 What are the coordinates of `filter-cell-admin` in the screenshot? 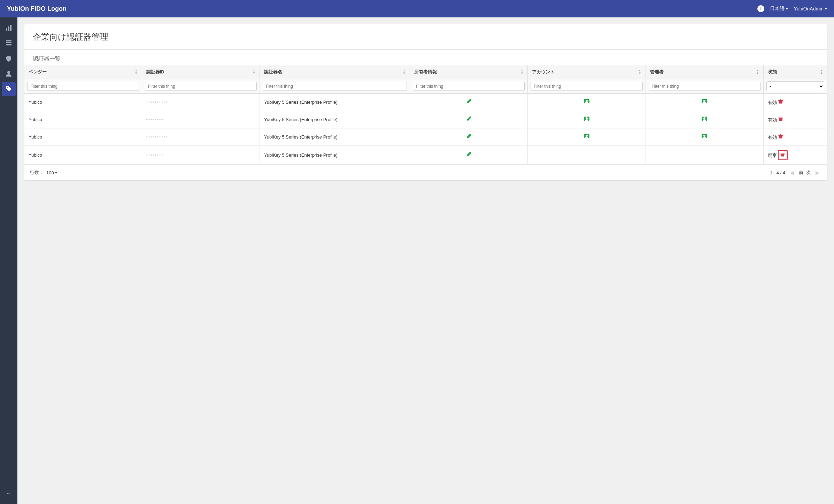 It's located at (704, 86).